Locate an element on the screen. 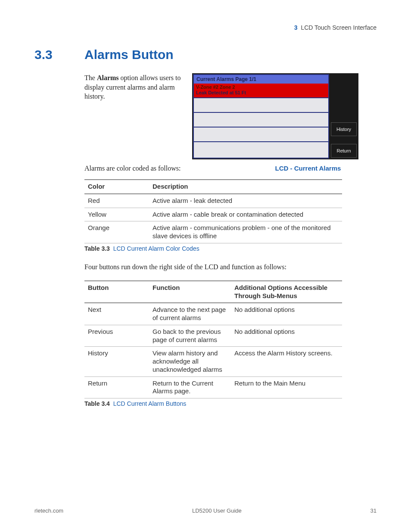 The height and width of the screenshot is (532, 411). section-heading: 3.3Alarms Button is located at coordinates (206, 55).